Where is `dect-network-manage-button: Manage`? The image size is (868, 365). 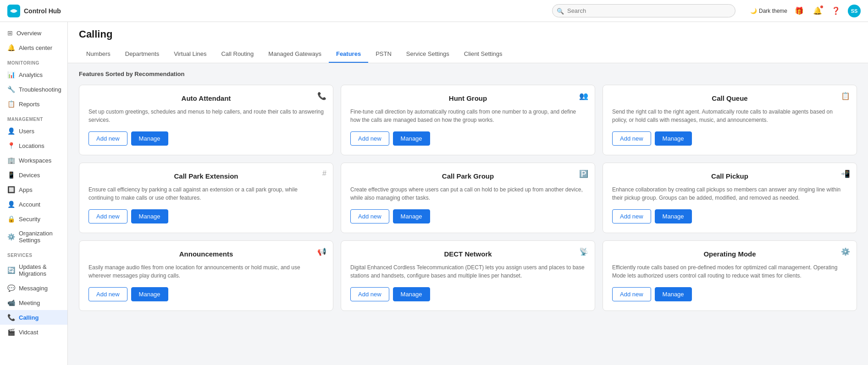
dect-network-manage-button: Manage is located at coordinates (412, 294).